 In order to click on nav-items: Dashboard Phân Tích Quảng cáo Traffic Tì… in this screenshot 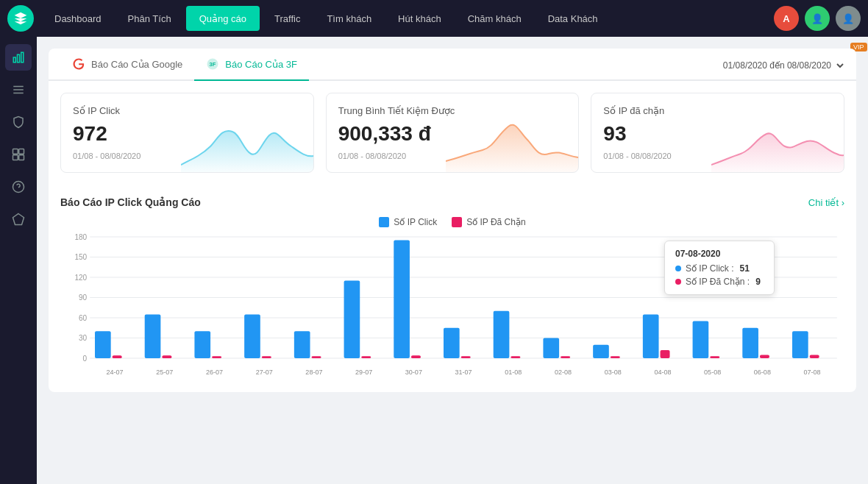, I will do `click(408, 18)`.